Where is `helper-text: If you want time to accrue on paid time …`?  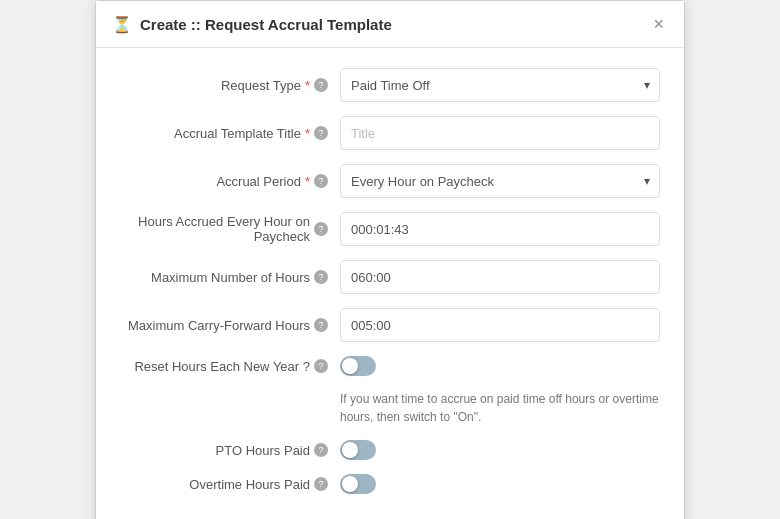
helper-text: If you want time to accrue on paid time … is located at coordinates (500, 408).